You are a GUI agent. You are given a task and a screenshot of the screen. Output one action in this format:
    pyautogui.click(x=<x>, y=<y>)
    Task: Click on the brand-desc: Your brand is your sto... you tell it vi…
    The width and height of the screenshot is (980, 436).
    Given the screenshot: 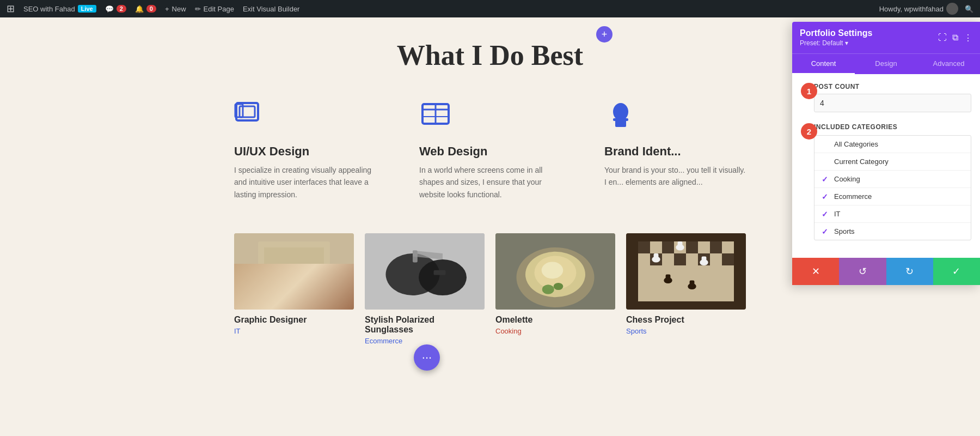 What is the action you would take?
    pyautogui.click(x=675, y=177)
    